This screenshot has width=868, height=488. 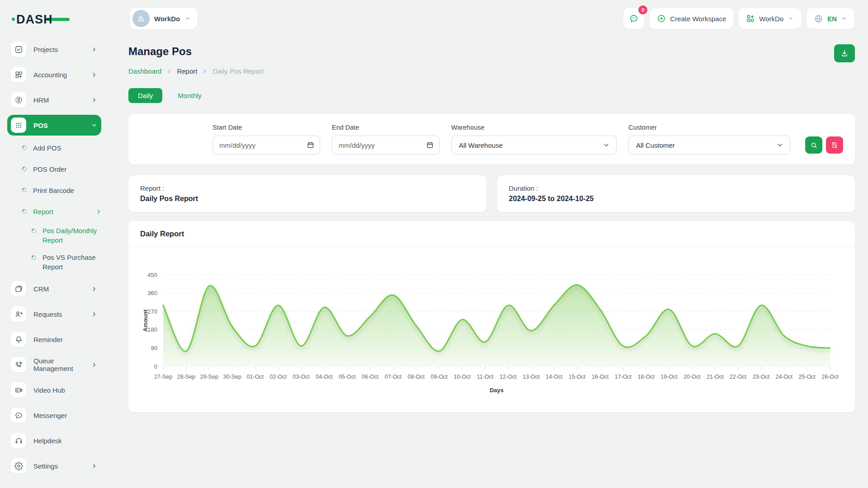 What do you see at coordinates (154, 348) in the screenshot?
I see `svg-text: 90` at bounding box center [154, 348].